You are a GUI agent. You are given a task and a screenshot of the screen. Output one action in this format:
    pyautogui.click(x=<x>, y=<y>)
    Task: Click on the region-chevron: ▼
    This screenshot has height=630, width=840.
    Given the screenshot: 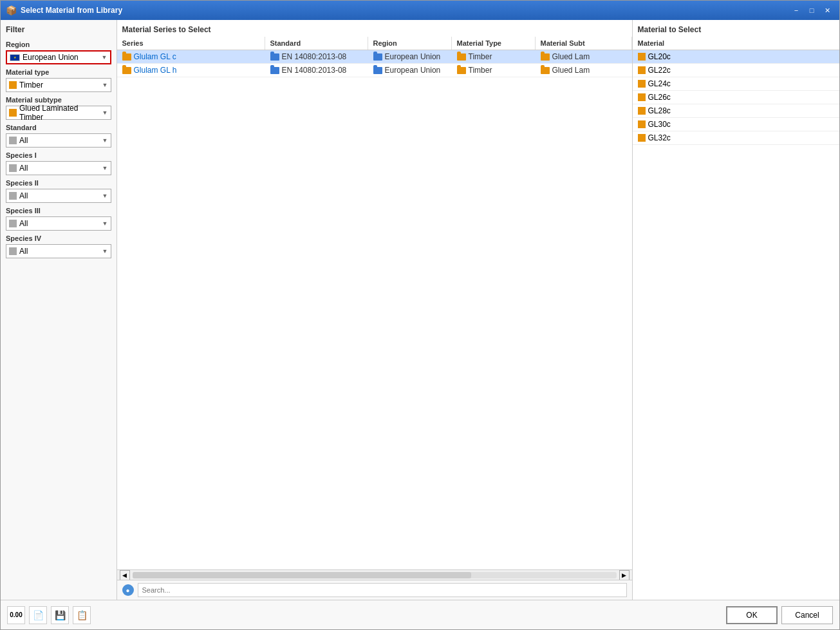 What is the action you would take?
    pyautogui.click(x=104, y=57)
    